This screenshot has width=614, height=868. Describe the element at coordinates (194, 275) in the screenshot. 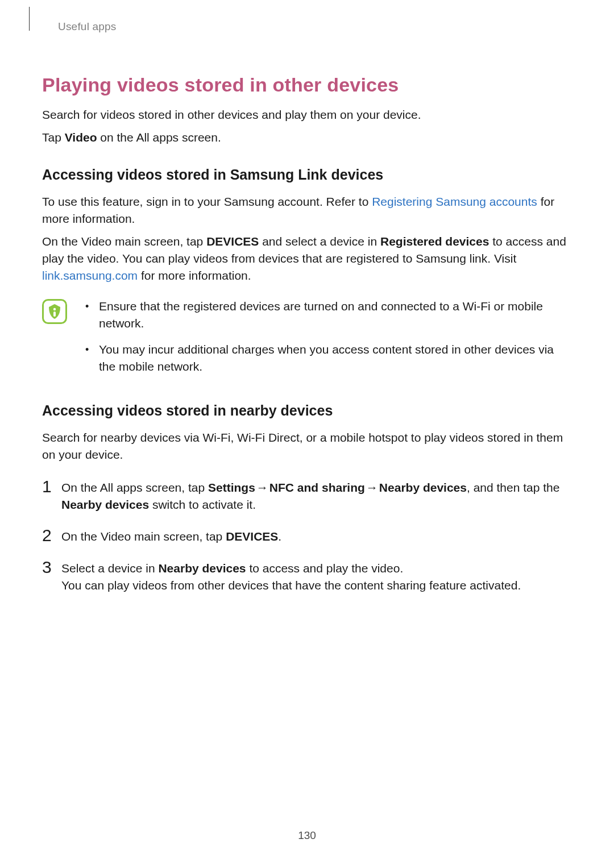

I see `text: for more information.` at that location.